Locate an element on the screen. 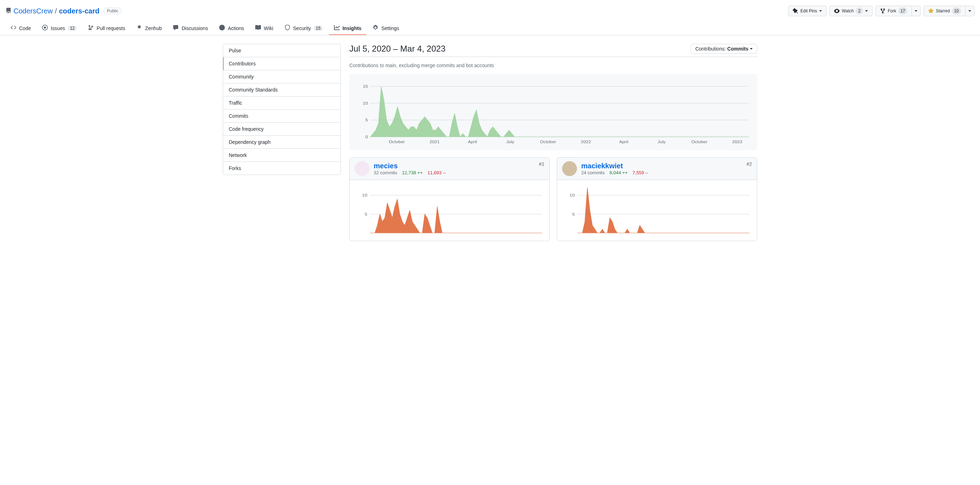  sidebar-item-pulse: Pulse is located at coordinates (282, 51).